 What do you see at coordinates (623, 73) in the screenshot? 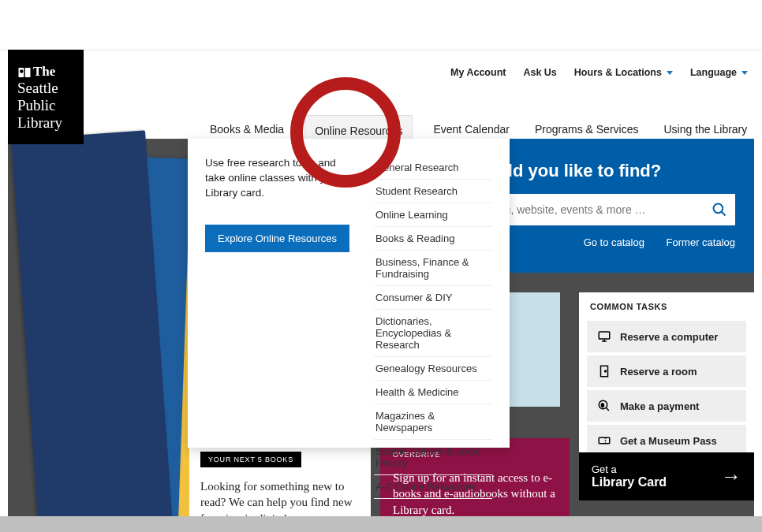
I see `hours-locations-link: Hours & Locations` at bounding box center [623, 73].